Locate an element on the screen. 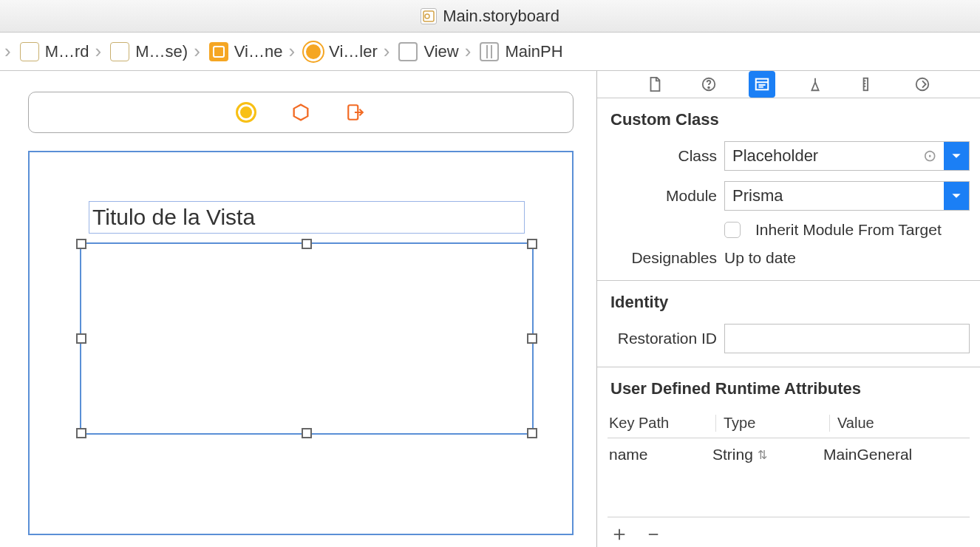 Image resolution: width=980 pixels, height=547 pixels. udra-section: User Defined Runtime Attributes Key Path… is located at coordinates (789, 457).